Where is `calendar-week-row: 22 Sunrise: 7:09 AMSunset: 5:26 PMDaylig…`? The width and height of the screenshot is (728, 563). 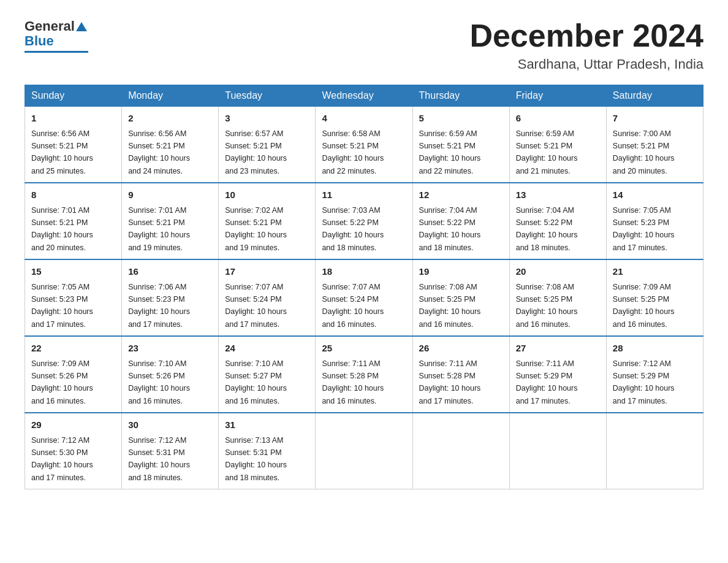 calendar-week-row: 22 Sunrise: 7:09 AMSunset: 5:26 PMDaylig… is located at coordinates (364, 374).